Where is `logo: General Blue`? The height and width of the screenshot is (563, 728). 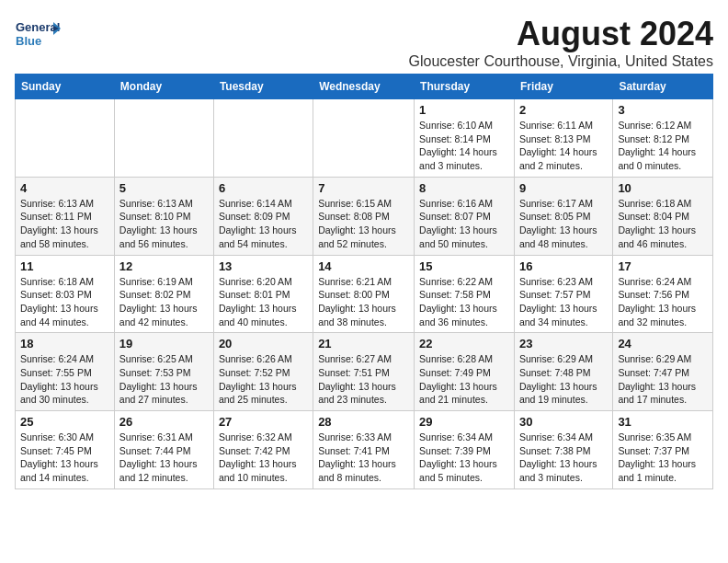
logo: General Blue is located at coordinates (38, 33).